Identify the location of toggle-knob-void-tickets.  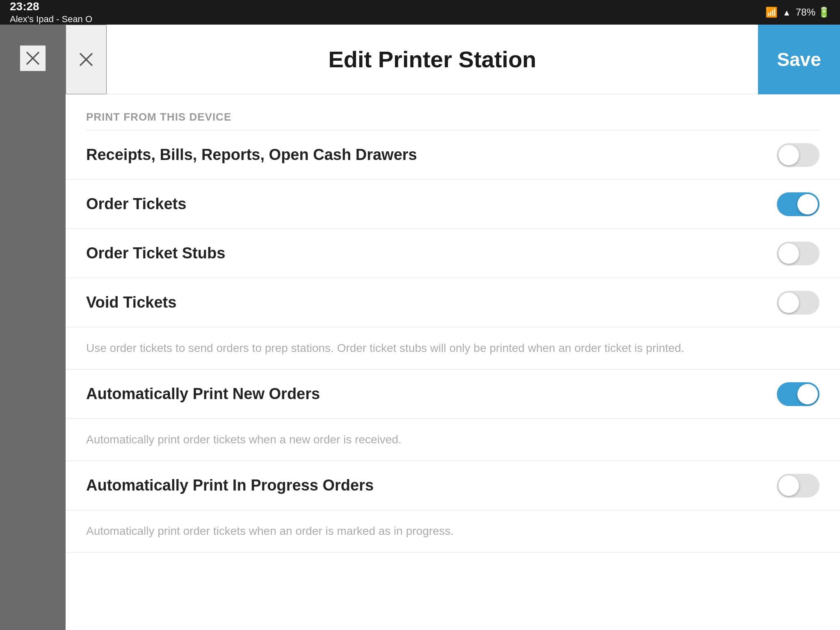
(789, 303).